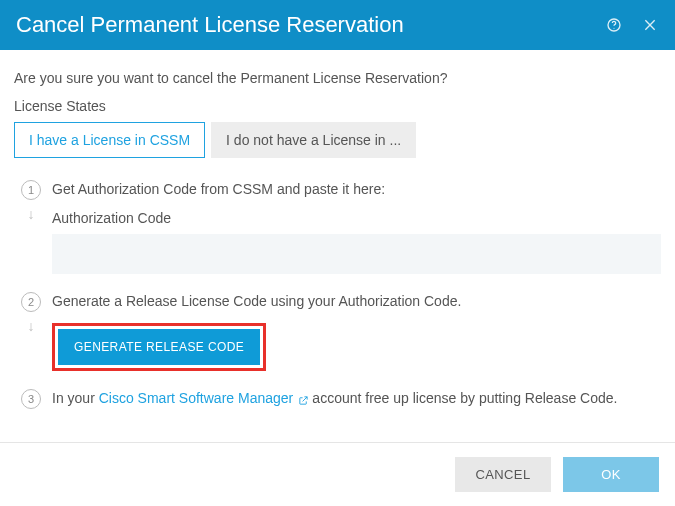  I want to click on external-link-icon, so click(304, 399).